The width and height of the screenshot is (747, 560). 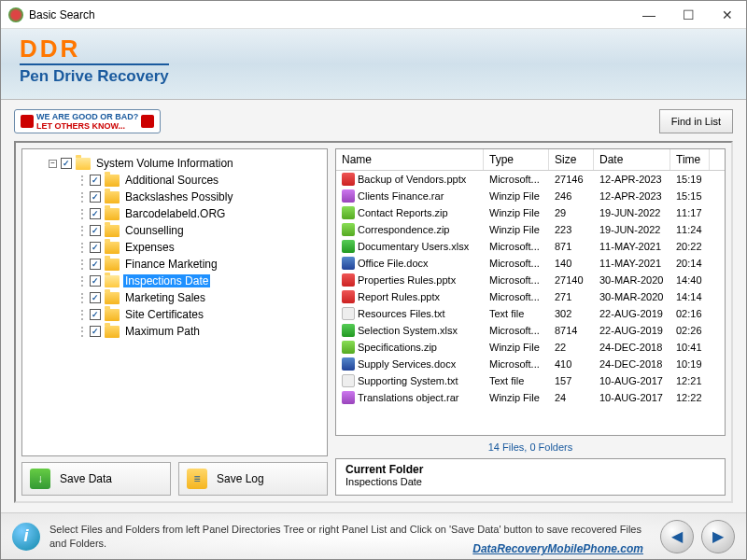 What do you see at coordinates (96, 479) in the screenshot?
I see `save-data-button: Save Data` at bounding box center [96, 479].